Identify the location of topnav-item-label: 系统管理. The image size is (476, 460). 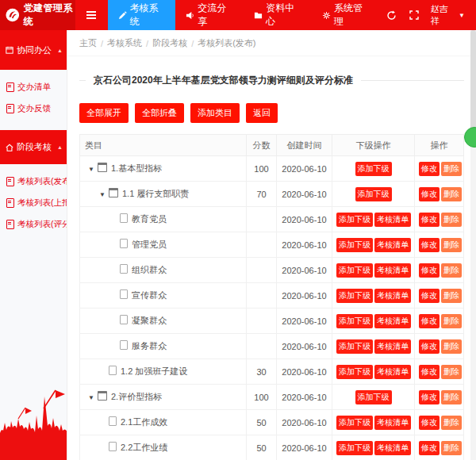
(352, 15).